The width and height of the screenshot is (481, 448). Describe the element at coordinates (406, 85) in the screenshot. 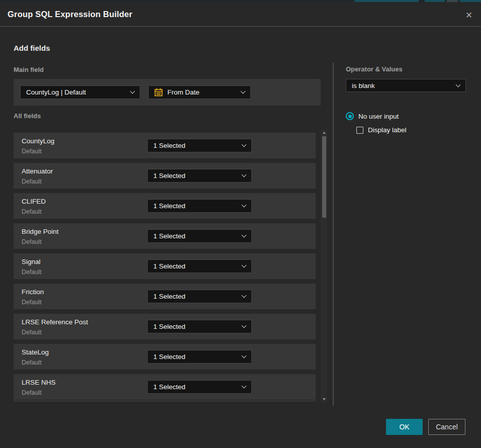

I see `operator-select: is blank` at that location.